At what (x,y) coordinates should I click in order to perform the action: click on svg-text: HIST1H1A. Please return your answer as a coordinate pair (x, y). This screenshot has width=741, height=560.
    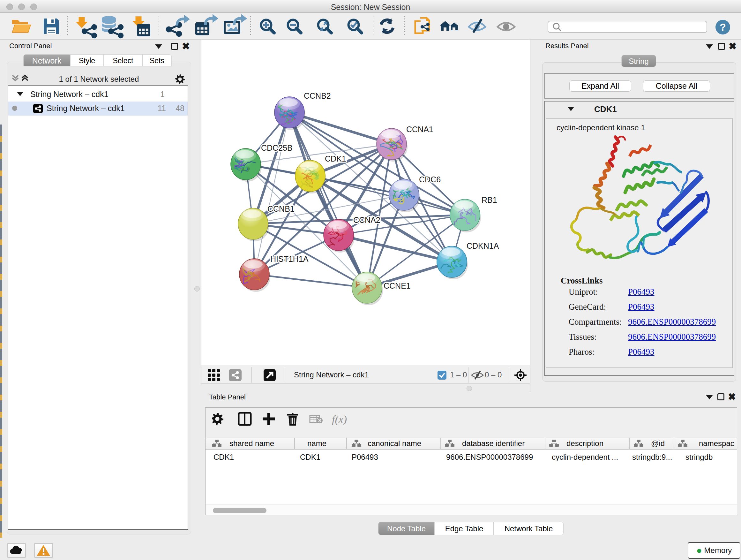
    Looking at the image, I should click on (289, 259).